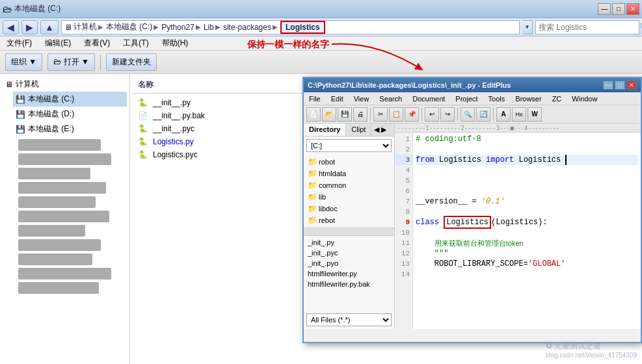 This screenshot has height=364, width=642. I want to click on file-name-init-pyc: __init__.pyc, so click(174, 129).